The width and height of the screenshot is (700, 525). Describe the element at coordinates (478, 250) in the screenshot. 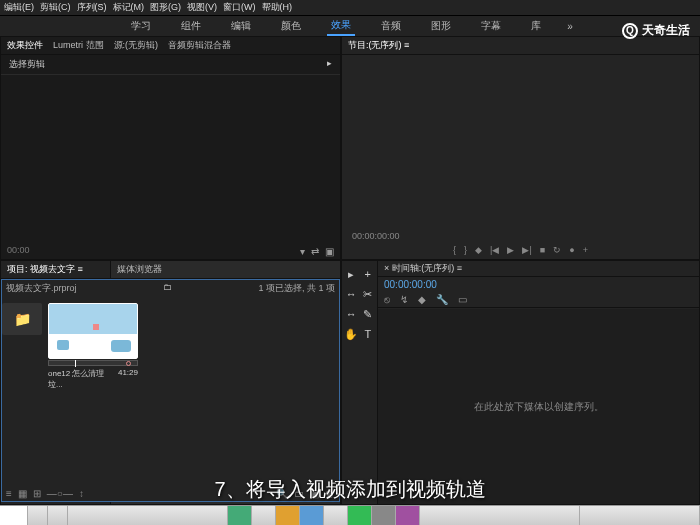

I see `marker-icon: ◆` at that location.